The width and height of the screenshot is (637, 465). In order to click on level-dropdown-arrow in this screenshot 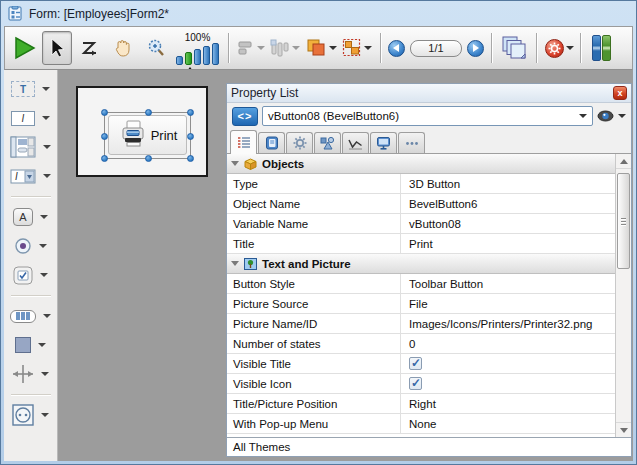, I will do `click(333, 48)`.